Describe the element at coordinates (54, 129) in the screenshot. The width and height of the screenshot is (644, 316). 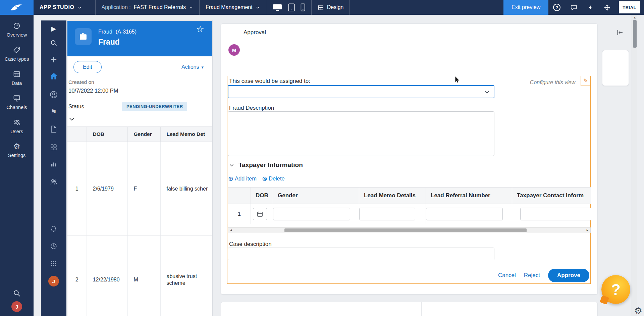
I see `document-icon` at that location.